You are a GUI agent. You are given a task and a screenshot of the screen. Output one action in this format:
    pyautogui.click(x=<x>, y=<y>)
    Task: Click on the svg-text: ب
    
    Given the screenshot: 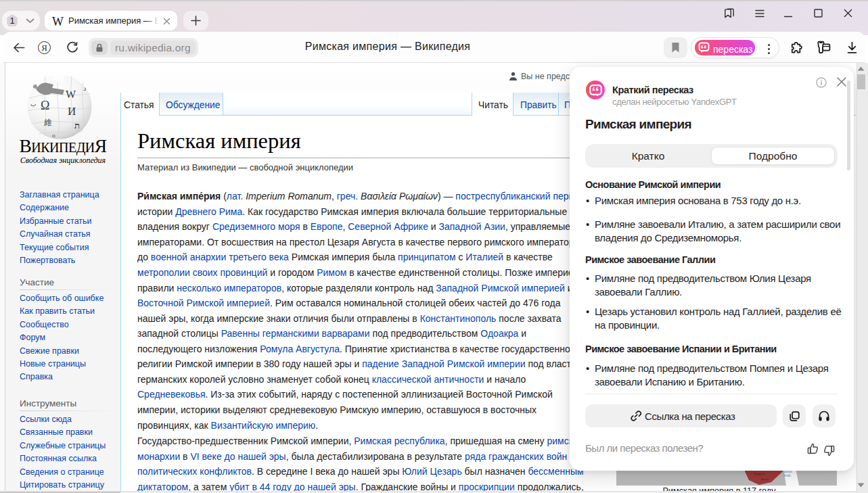 What is the action you would take?
    pyautogui.click(x=33, y=104)
    